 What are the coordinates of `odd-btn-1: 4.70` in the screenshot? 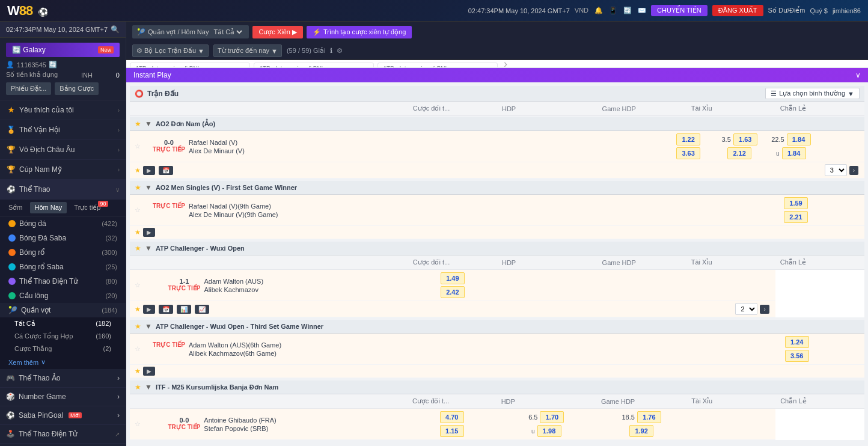 It's located at (452, 417).